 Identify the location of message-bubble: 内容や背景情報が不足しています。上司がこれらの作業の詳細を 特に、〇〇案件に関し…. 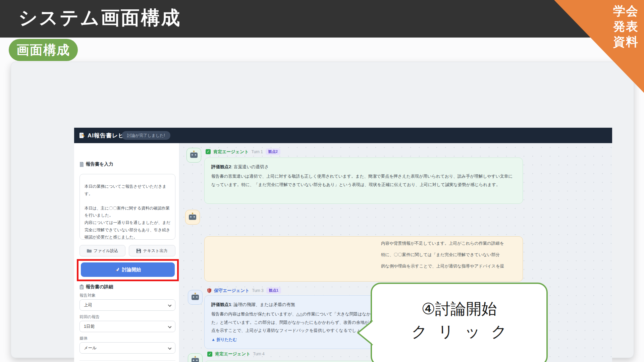
(364, 259).